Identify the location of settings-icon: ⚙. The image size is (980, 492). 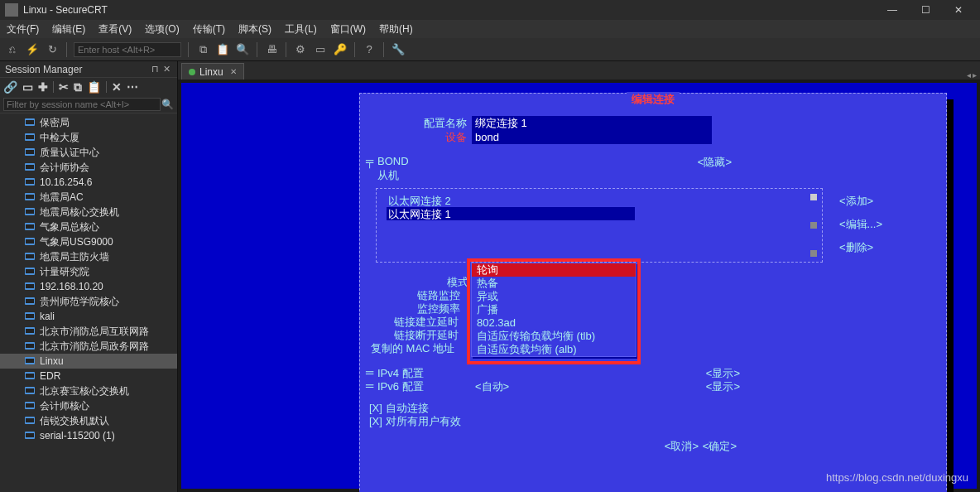
(300, 50).